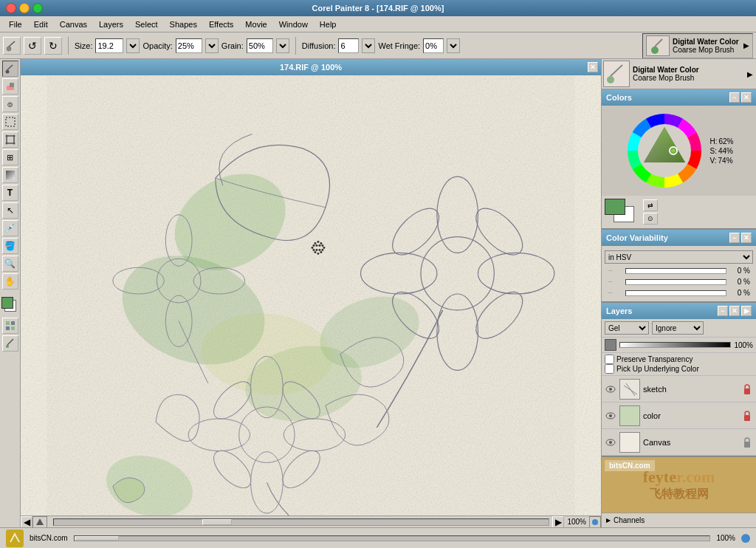  Describe the element at coordinates (433, 46) in the screenshot. I see `wetfringe-input` at that location.